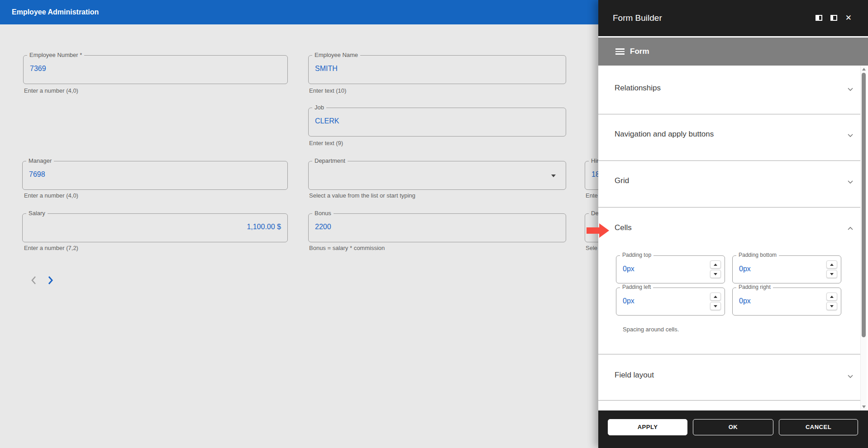 The height and width of the screenshot is (448, 868). I want to click on padding-bottom-label: Padding bottom, so click(758, 255).